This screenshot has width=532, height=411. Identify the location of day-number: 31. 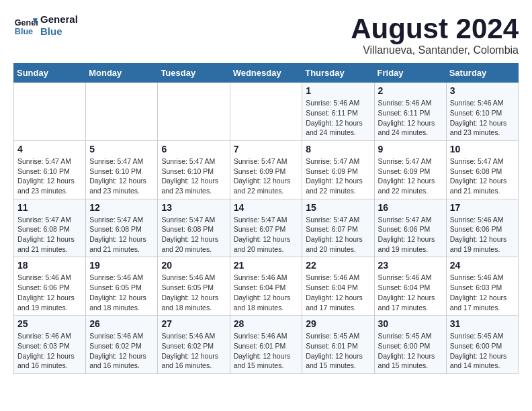
(482, 324).